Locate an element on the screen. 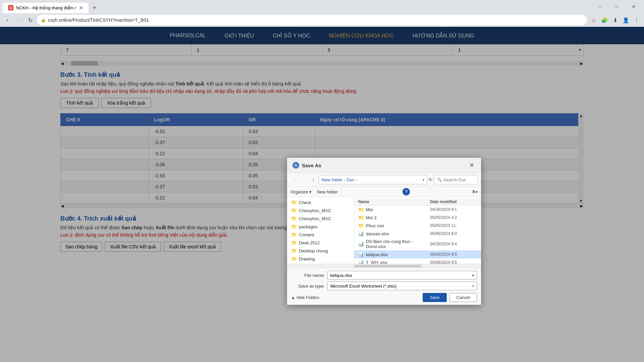  search-input is located at coordinates (457, 180).